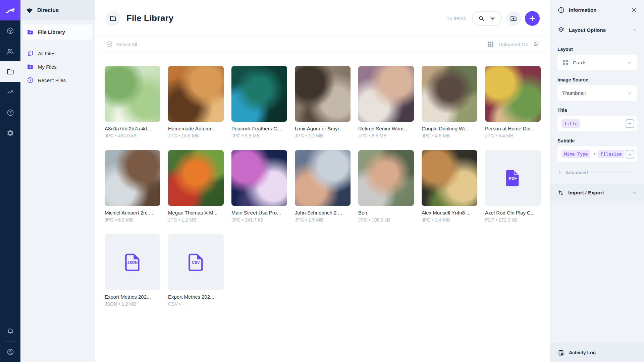 This screenshot has width=644, height=362. What do you see at coordinates (10, 10) in the screenshot?
I see `directus-logo` at bounding box center [10, 10].